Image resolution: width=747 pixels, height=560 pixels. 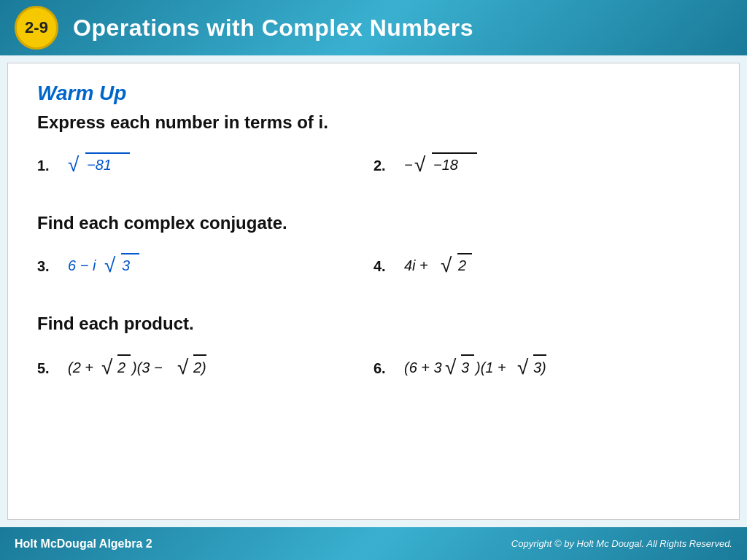 I want to click on warm-up-title: Warm Up, so click(x=374, y=93).